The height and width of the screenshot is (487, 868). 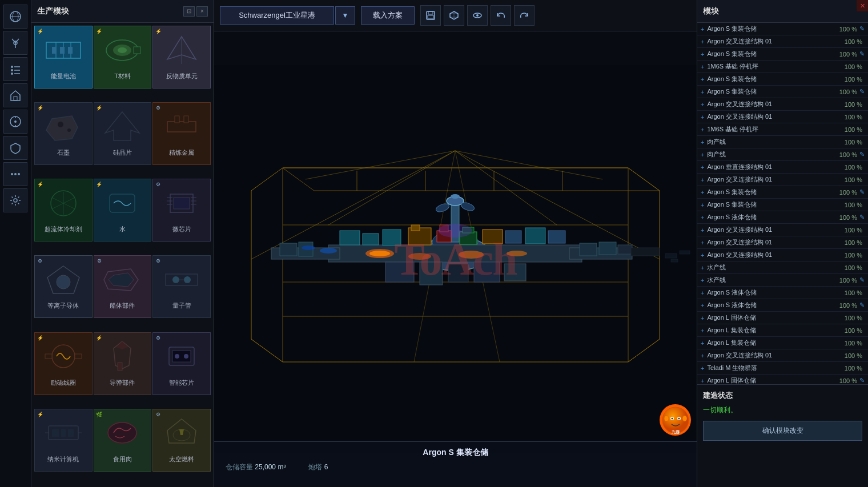 What do you see at coordinates (182, 210) in the screenshot?
I see `module-item-m9: ⚙ 微芯片` at bounding box center [182, 210].